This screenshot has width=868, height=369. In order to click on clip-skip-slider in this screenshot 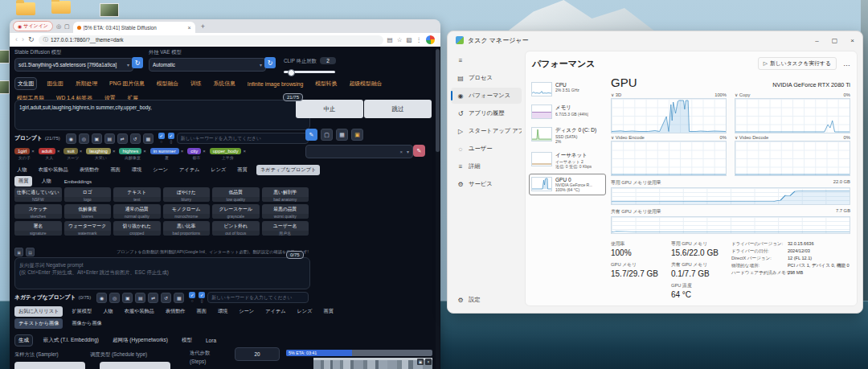, I will do `click(309, 72)`.